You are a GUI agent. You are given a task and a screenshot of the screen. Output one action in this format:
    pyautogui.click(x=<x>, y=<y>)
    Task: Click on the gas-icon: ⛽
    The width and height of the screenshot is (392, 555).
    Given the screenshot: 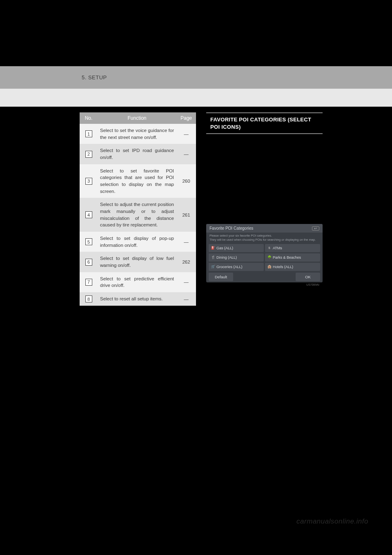 What is the action you would take?
    pyautogui.click(x=213, y=248)
    